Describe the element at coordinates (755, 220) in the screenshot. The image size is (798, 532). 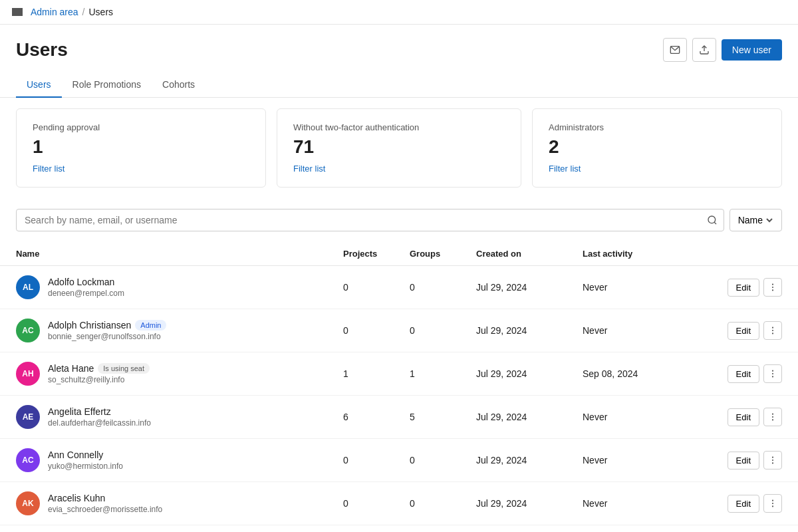
I see `sort-button: Name` at that location.